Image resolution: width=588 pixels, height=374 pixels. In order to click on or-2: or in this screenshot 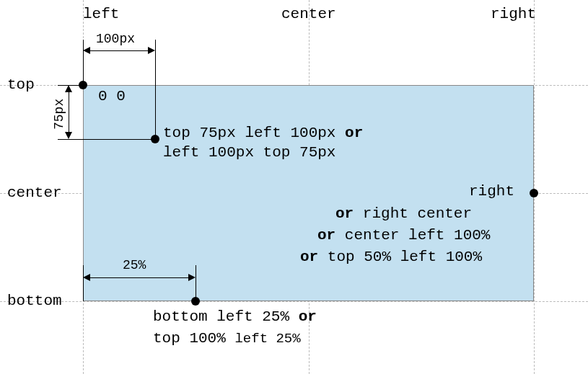, I will do `click(345, 213)`.